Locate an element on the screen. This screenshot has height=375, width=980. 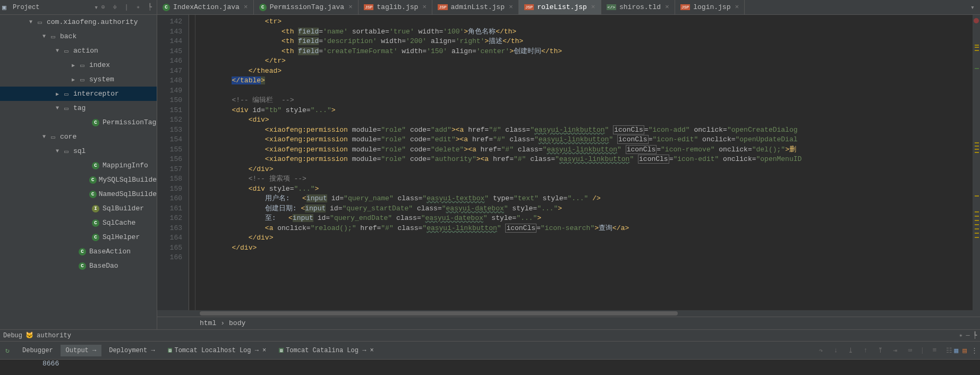
output-area: 8666 is located at coordinates (490, 367).